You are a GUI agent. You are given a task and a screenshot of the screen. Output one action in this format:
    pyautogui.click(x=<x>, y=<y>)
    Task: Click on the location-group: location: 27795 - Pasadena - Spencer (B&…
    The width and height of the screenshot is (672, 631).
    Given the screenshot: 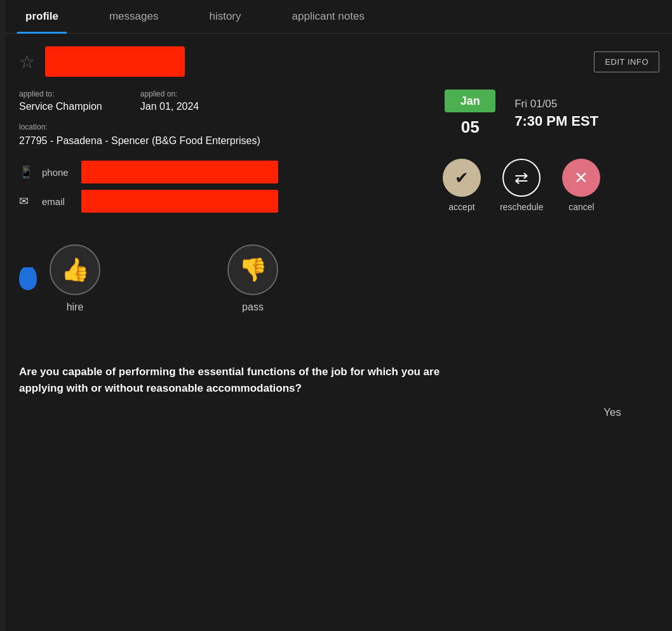 What is the action you would take?
    pyautogui.click(x=195, y=135)
    